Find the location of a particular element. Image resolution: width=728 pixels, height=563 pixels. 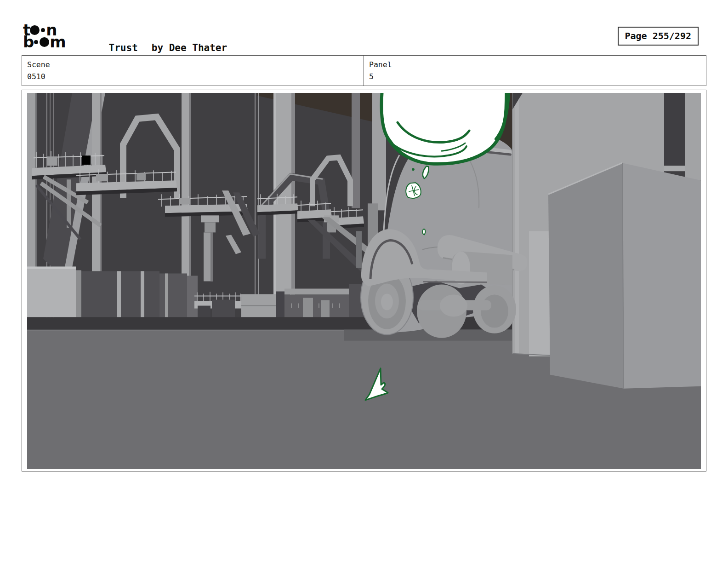

toonboom-logo: t n b m is located at coordinates (53, 38).